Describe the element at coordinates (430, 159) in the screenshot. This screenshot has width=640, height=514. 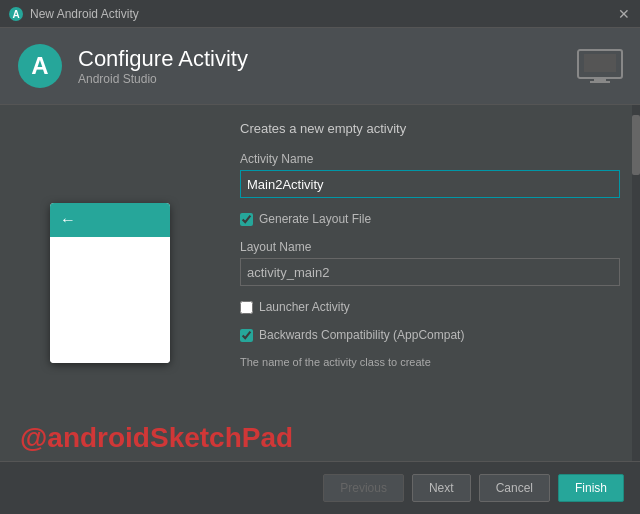
I see `activity-name-label: Activity Name` at that location.